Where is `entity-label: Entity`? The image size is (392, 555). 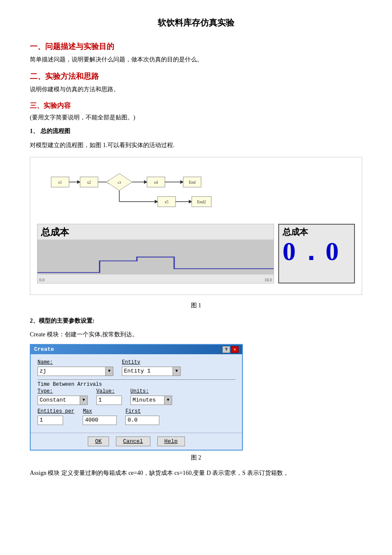 entity-label: Entity is located at coordinates (151, 362).